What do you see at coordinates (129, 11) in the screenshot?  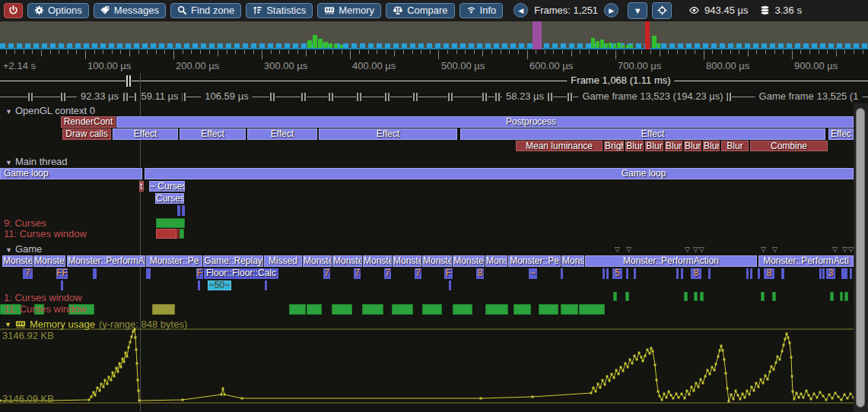 I see `messages-button: Messages` at bounding box center [129, 11].